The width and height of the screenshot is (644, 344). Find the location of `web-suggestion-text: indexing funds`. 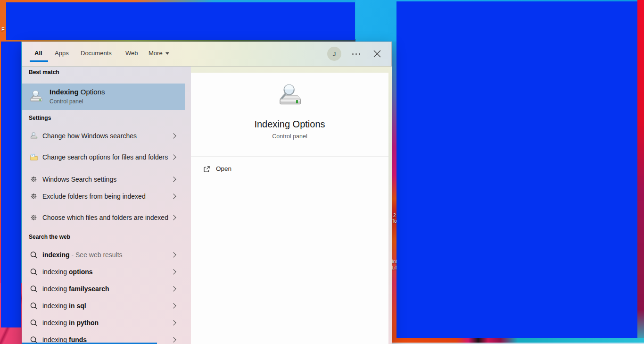

web-suggestion-text: indexing funds is located at coordinates (107, 338).